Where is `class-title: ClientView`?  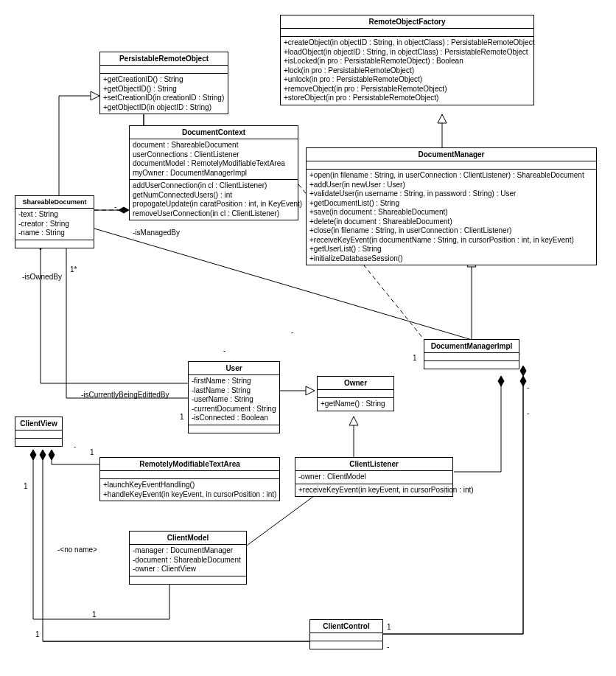
class-title: ClientView is located at coordinates (38, 424).